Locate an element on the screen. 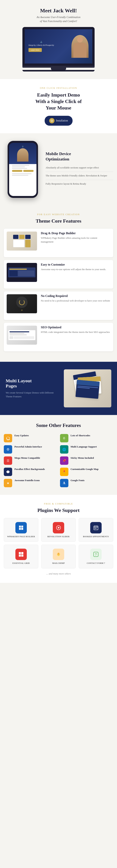  feature-item-customize: Easy to Customize Awesome easy-to-use op… is located at coordinates (58, 272).